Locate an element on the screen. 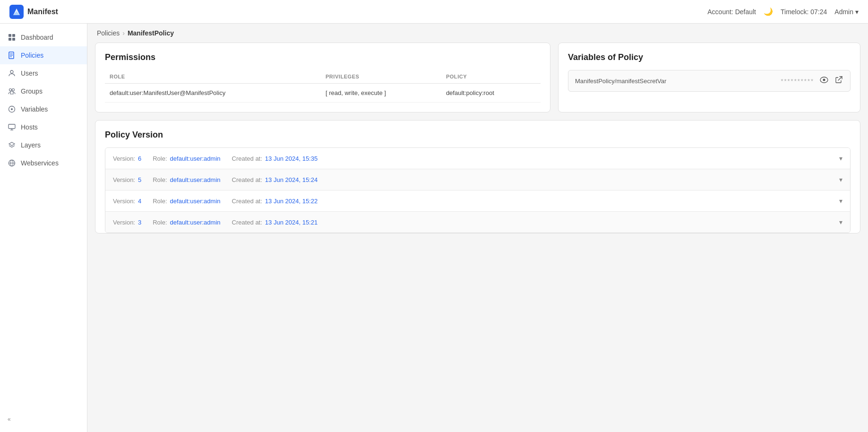 This screenshot has height=432, width=868. variables-title: Variables of Policy is located at coordinates (709, 58).